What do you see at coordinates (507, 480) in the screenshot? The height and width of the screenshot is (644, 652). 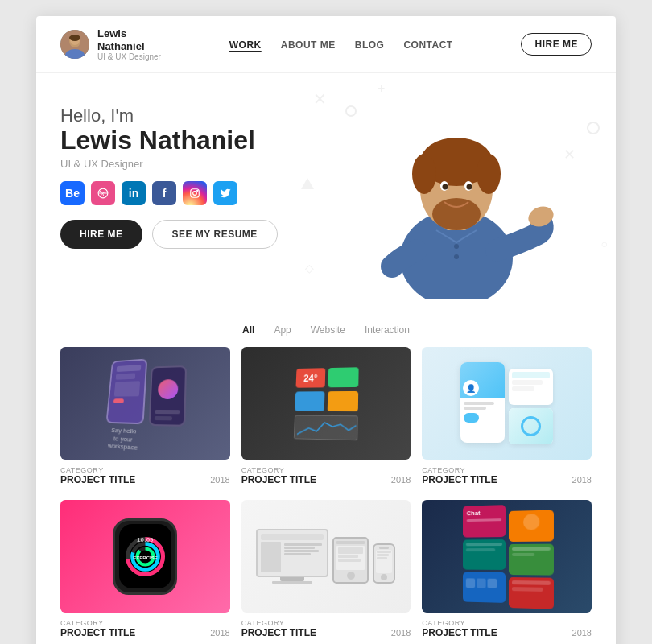 I see `portfolio-bottom-3: PROJECT TITLE 2018` at bounding box center [507, 480].